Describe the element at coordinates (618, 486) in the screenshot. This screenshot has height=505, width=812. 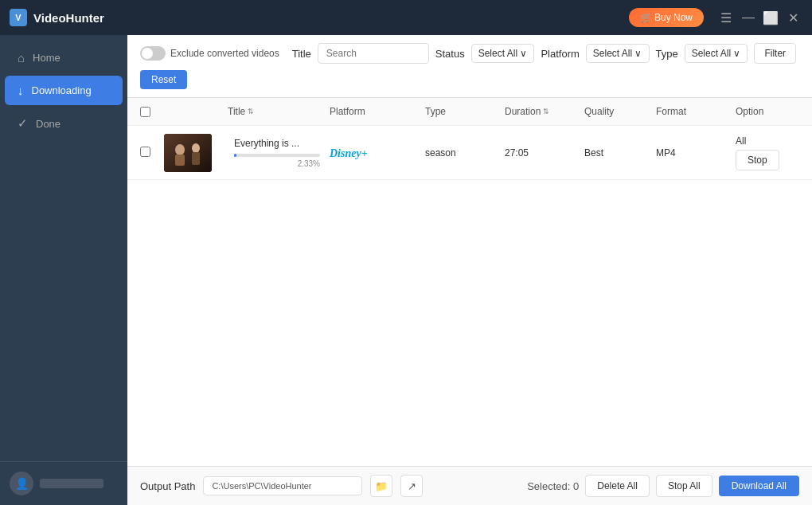
I see `delete-all-button: Delete All` at that location.